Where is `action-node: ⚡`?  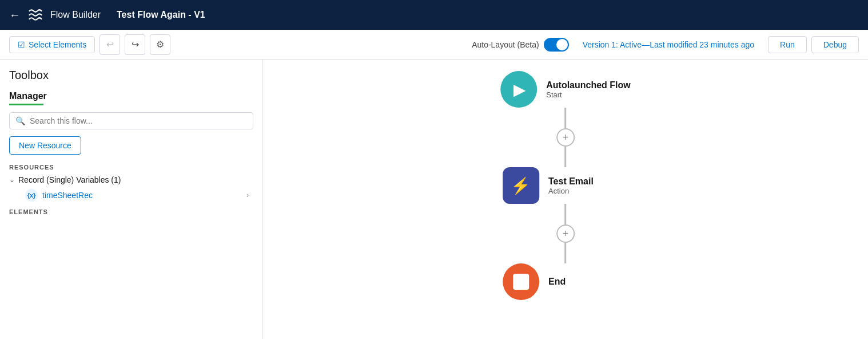
action-node: ⚡ is located at coordinates (521, 186).